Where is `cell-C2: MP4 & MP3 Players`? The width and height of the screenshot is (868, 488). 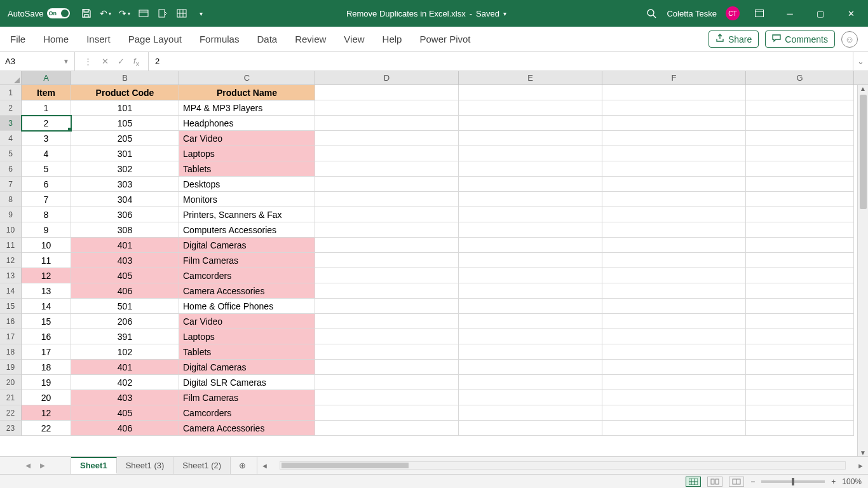
cell-C2: MP4 & MP3 Players is located at coordinates (247, 108).